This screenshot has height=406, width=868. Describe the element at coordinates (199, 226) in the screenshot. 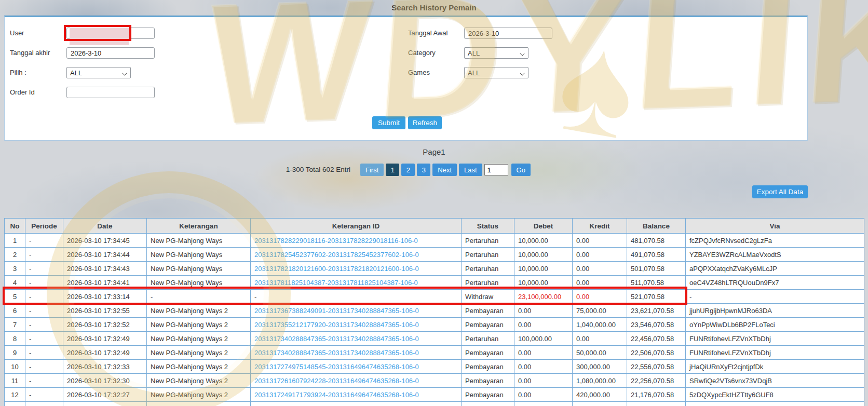

I see `column-header: Keterangan` at that location.